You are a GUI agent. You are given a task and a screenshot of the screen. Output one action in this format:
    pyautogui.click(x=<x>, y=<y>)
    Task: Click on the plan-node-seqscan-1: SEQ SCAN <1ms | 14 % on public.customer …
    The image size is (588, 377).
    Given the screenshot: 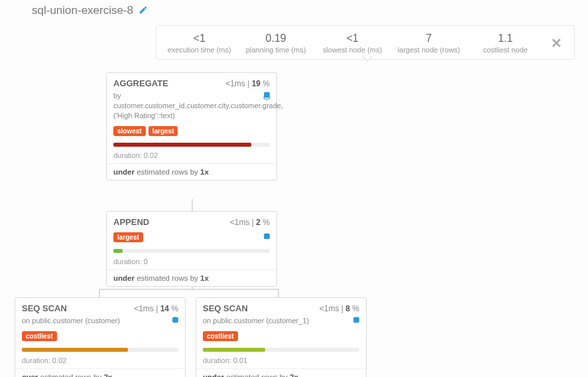 What is the action you would take?
    pyautogui.click(x=100, y=337)
    